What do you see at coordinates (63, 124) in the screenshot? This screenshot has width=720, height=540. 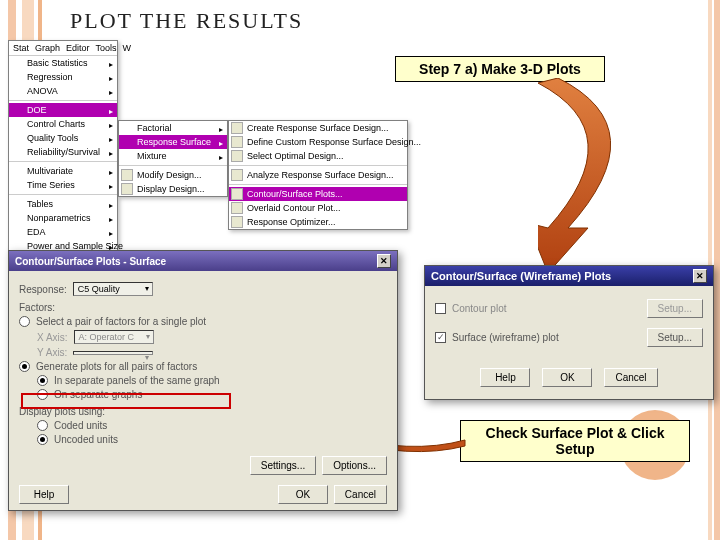 I see `menu-item-control-charts: Control Charts▸` at bounding box center [63, 124].